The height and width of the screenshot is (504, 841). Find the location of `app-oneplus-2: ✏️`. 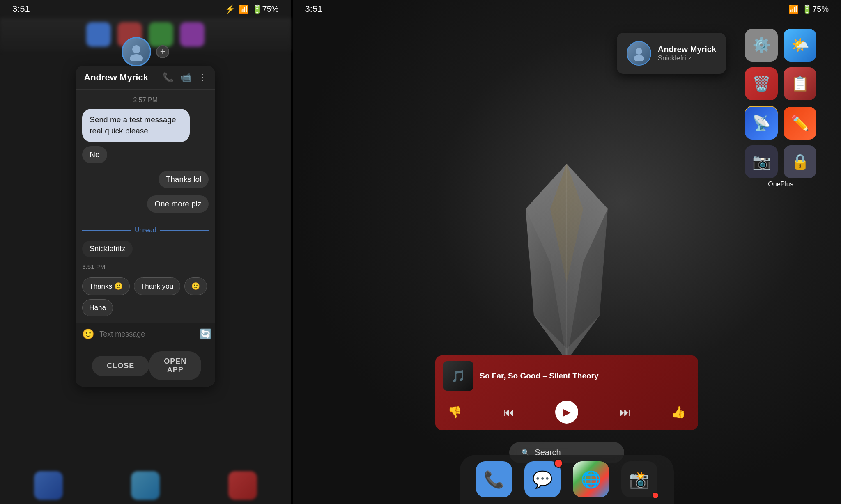

app-oneplus-2: ✏️ is located at coordinates (800, 123).